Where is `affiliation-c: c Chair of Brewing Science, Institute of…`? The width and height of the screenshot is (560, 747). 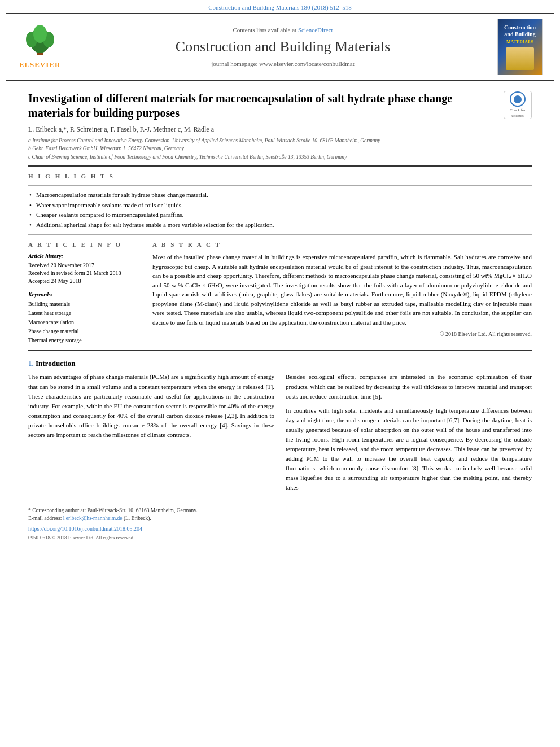
affiliation-c: c Chair of Brewing Science, Institute of… is located at coordinates (280, 157).